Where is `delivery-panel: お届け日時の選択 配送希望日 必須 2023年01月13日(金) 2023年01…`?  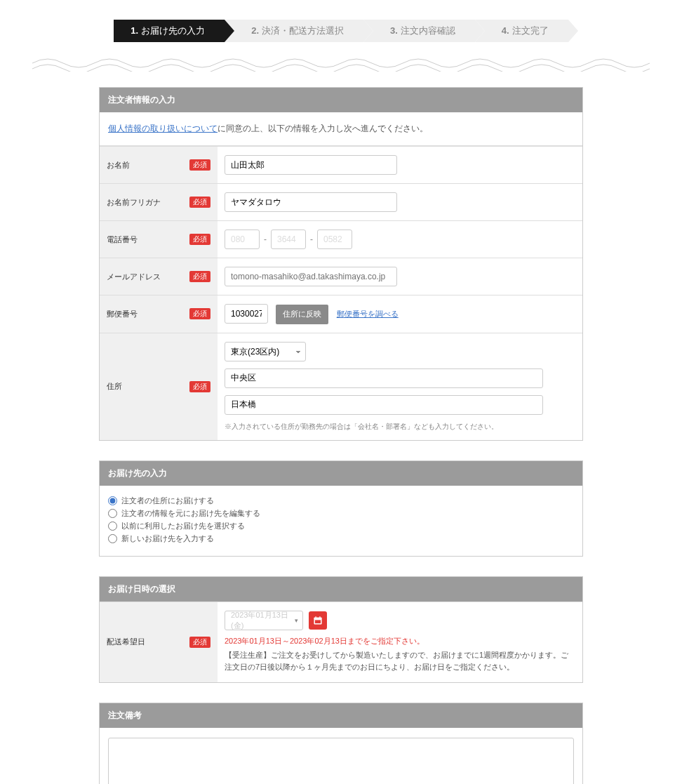 delivery-panel: お届け日時の選択 配送希望日 必須 2023年01月13日(金) 2023年01… is located at coordinates (341, 630).